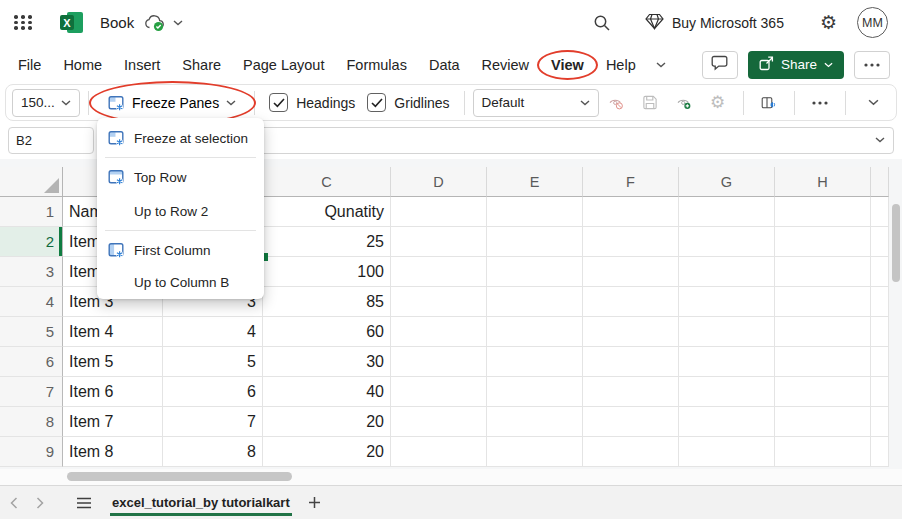  I want to click on cell-H1, so click(823, 212).